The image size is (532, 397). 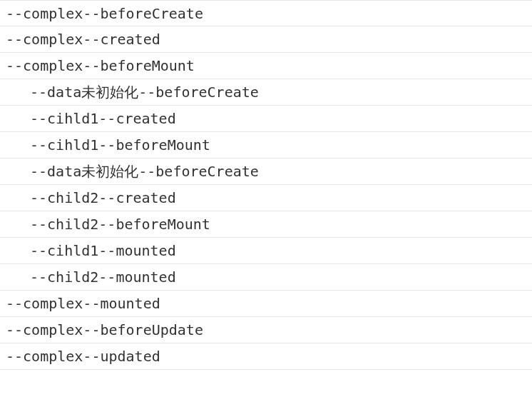 I want to click on log-row: --child2--beforeMount, so click(x=266, y=224).